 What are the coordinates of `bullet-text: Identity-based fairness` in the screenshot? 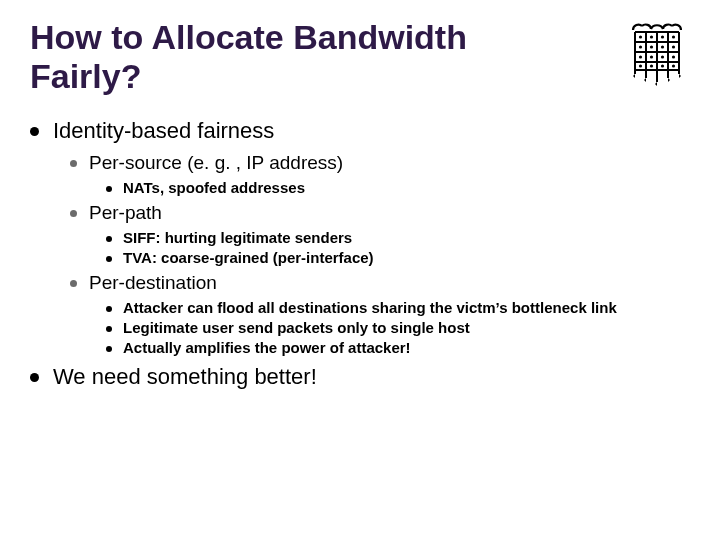 It's located at (164, 131).